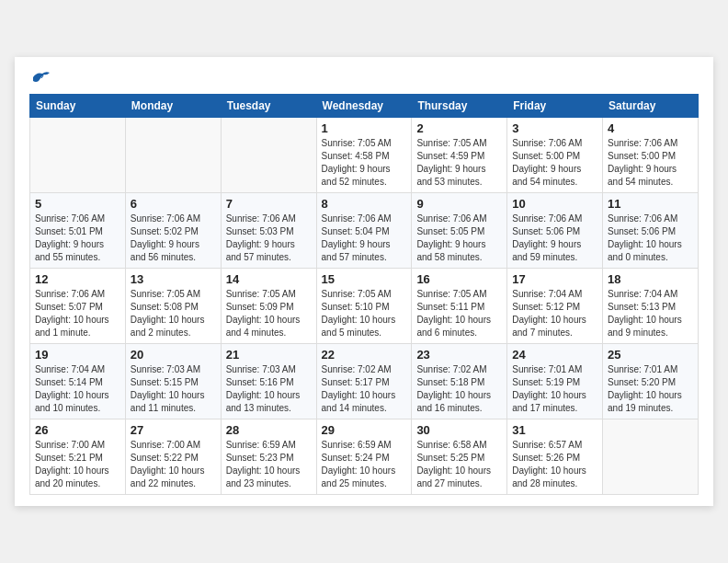  I want to click on day-number: 5, so click(77, 204).